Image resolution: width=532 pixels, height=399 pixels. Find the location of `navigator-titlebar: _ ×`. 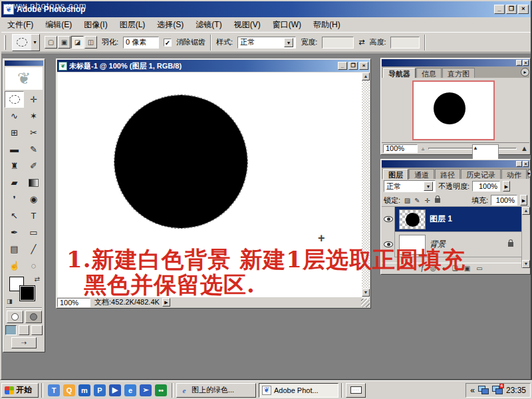

navigator-titlebar: _ × is located at coordinates (456, 63).